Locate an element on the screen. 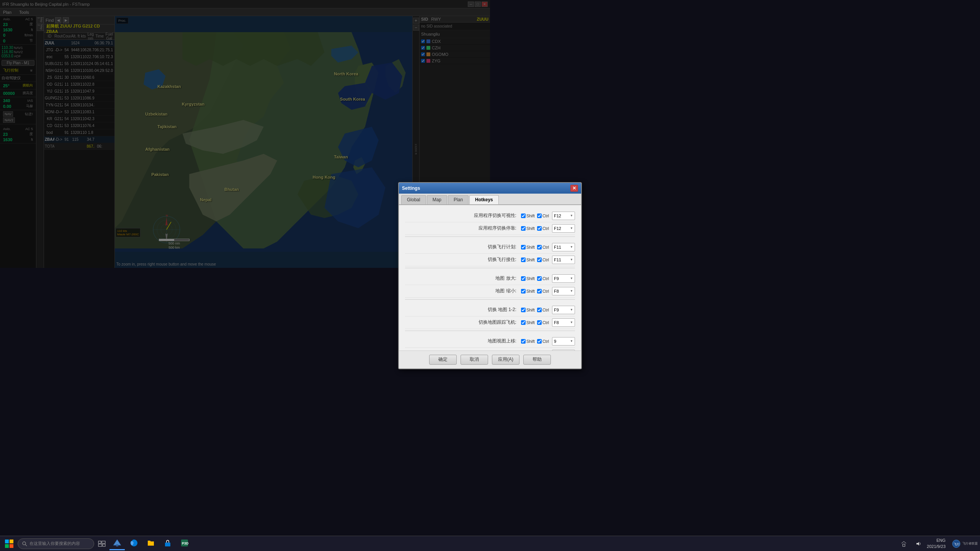 The image size is (980, 551). settings-title: Settings is located at coordinates (411, 188).